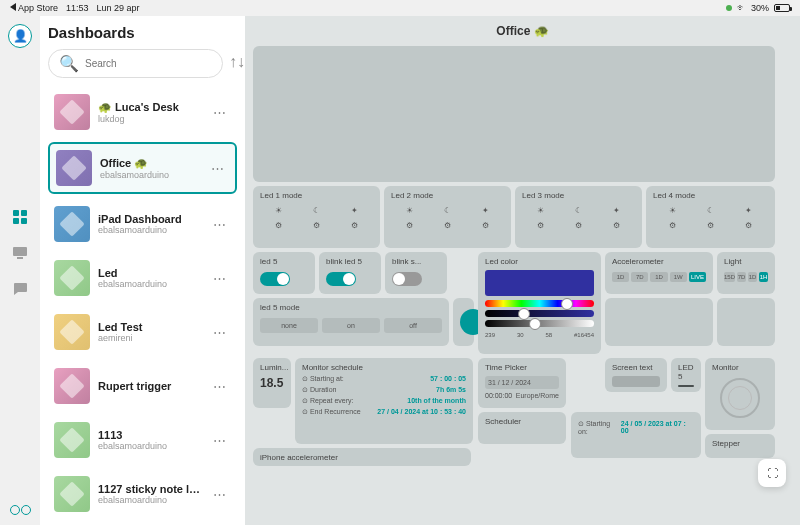  Describe the element at coordinates (136, 64) in the screenshot. I see `search-box: 🔍` at that location.